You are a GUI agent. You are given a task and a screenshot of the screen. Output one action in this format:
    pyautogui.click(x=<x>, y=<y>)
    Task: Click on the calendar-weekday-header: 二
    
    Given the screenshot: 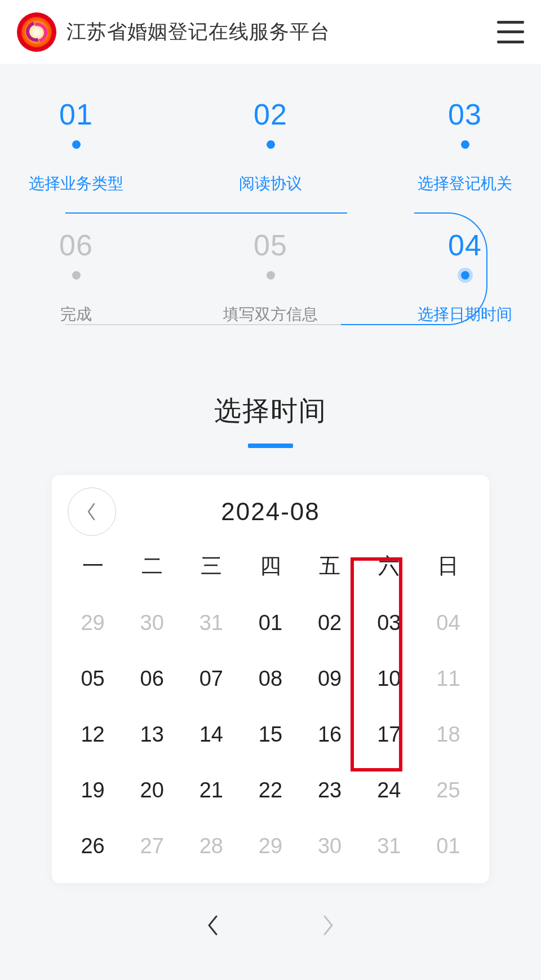 What is the action you would take?
    pyautogui.click(x=152, y=566)
    